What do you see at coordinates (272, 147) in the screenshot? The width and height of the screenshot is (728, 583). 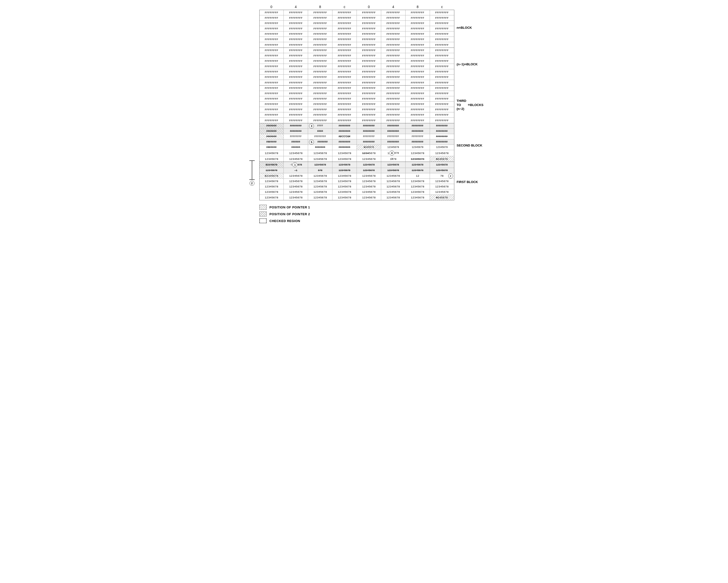 I see `cell: FRFFFFF` at bounding box center [272, 147].